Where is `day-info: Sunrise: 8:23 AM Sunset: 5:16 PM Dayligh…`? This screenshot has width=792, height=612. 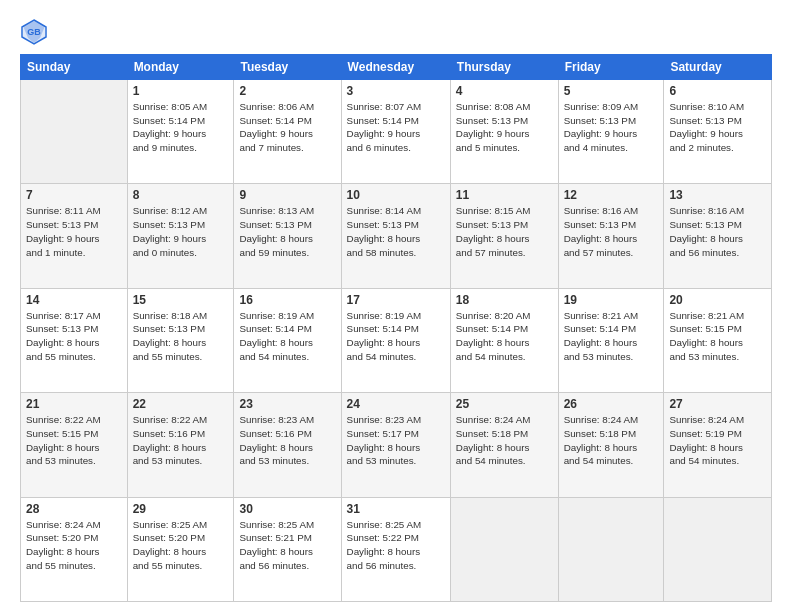
day-info: Sunrise: 8:23 AM Sunset: 5:16 PM Dayligh… is located at coordinates (287, 440).